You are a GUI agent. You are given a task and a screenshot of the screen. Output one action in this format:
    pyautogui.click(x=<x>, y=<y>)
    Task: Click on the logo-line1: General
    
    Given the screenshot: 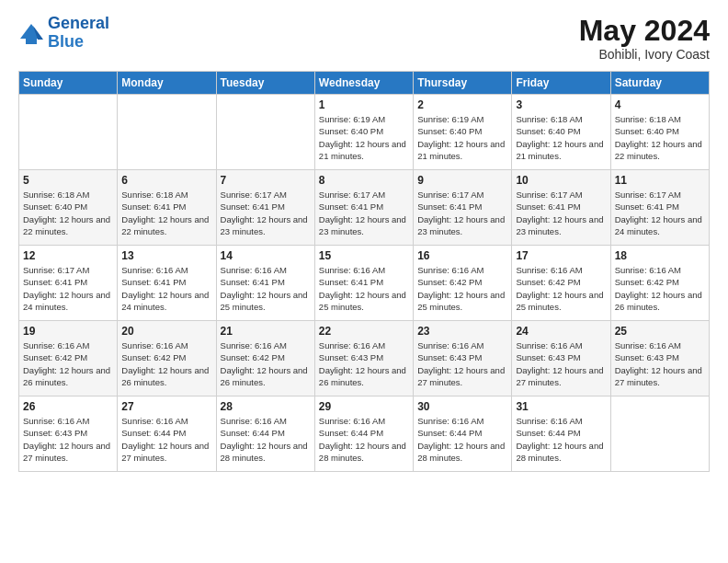 What is the action you would take?
    pyautogui.click(x=79, y=23)
    